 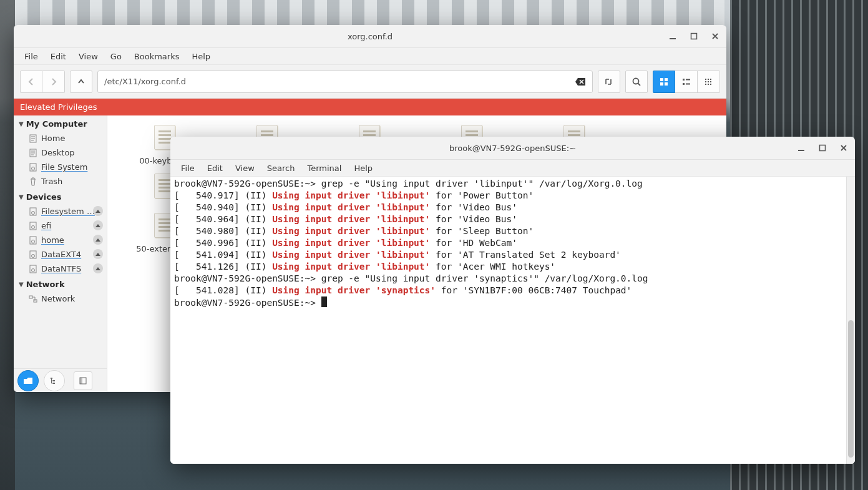 What do you see at coordinates (61, 268) in the screenshot?
I see `sidebar-item-label: DataNTFS` at bounding box center [61, 268].